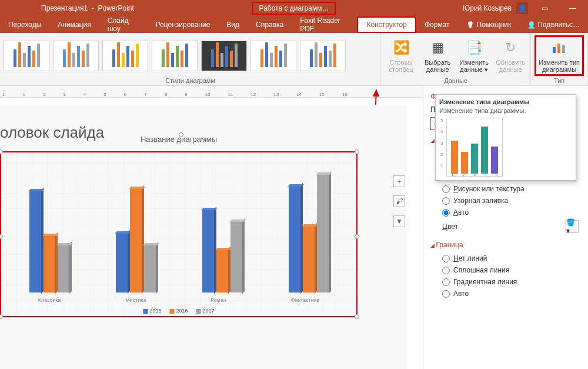  What do you see at coordinates (474, 48) in the screenshot?
I see `table-edit-icon: 📑` at bounding box center [474, 48].